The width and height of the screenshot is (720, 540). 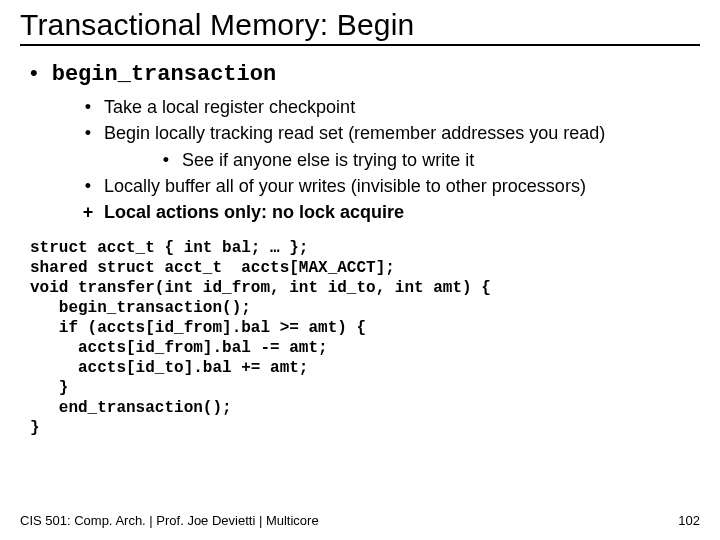 What do you see at coordinates (328, 160) in the screenshot?
I see `bullet-text: See if anyone else is trying to write it` at bounding box center [328, 160].